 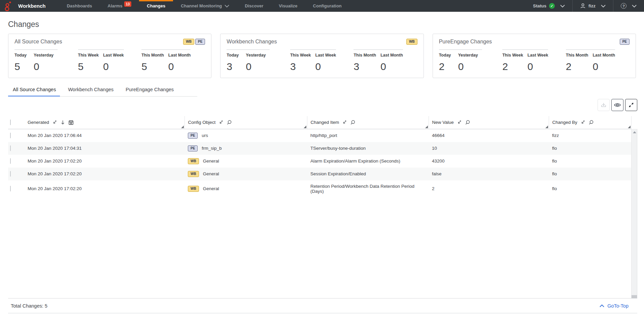 I want to click on tab-pureengage-changes: PureEngage Changes, so click(x=149, y=92).